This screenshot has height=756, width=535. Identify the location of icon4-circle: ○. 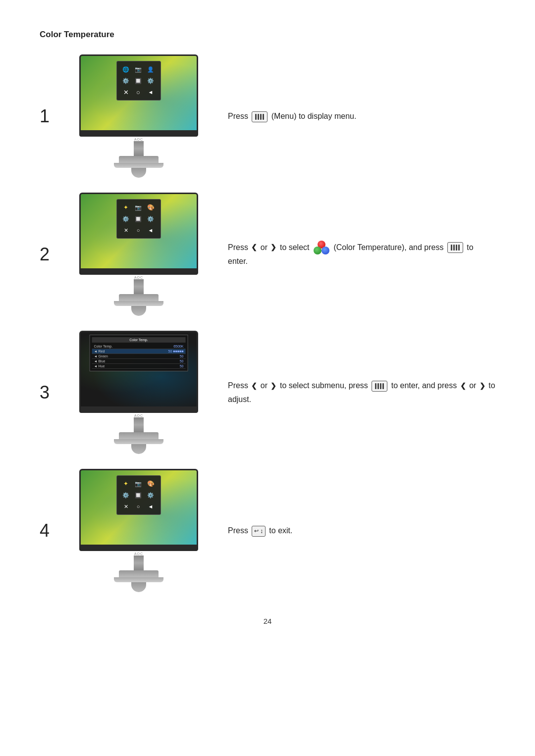
(138, 506).